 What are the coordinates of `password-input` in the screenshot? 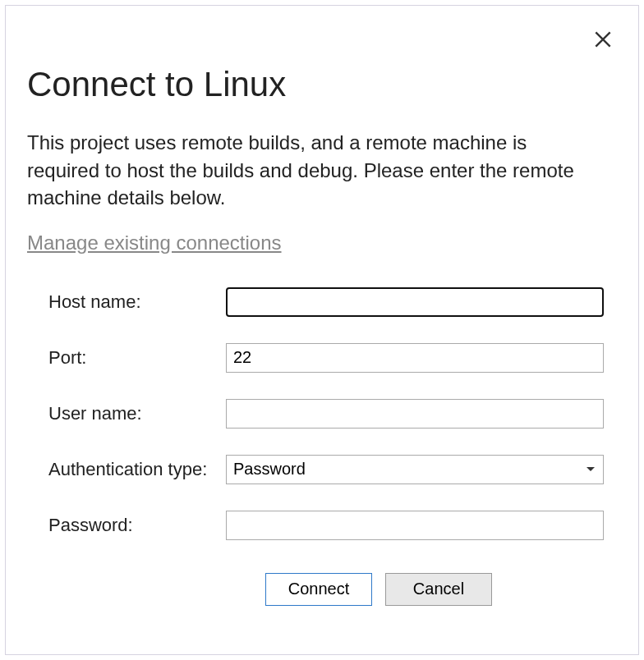 It's located at (415, 525).